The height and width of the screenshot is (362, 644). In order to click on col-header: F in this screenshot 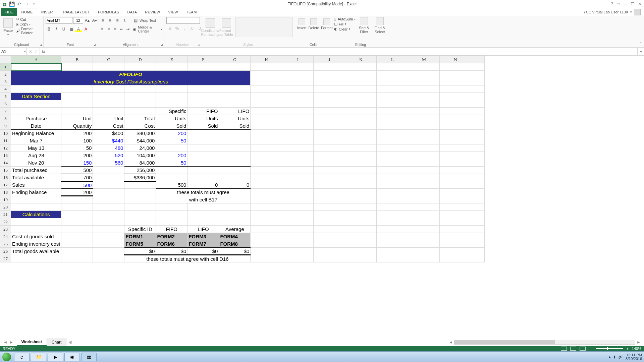, I will do `click(203, 60)`.